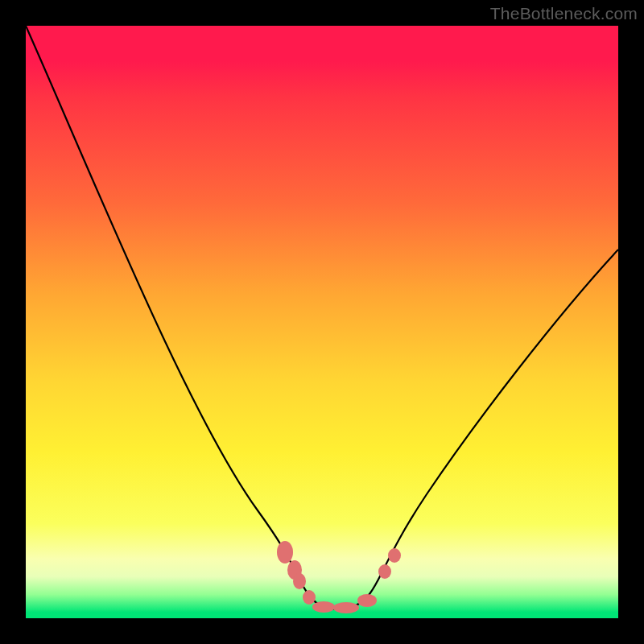 Image resolution: width=644 pixels, height=644 pixels. What do you see at coordinates (339, 577) in the screenshot?
I see `bead-group` at bounding box center [339, 577].